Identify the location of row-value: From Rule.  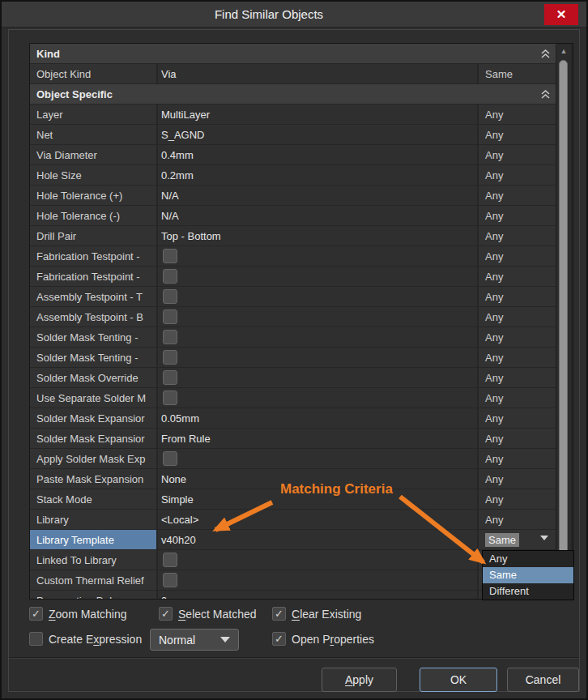
(317, 438).